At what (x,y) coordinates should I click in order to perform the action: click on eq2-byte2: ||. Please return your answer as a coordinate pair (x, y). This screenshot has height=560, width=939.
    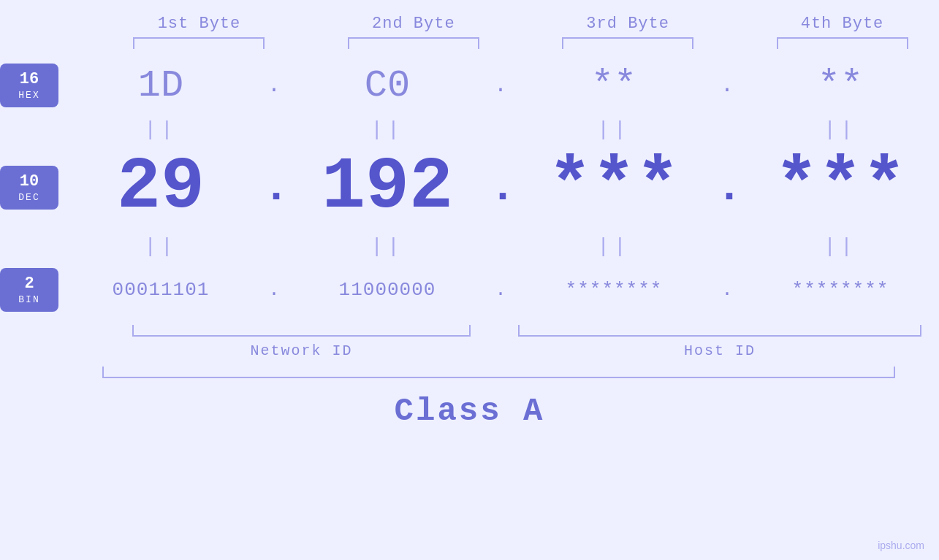
    Looking at the image, I should click on (387, 247).